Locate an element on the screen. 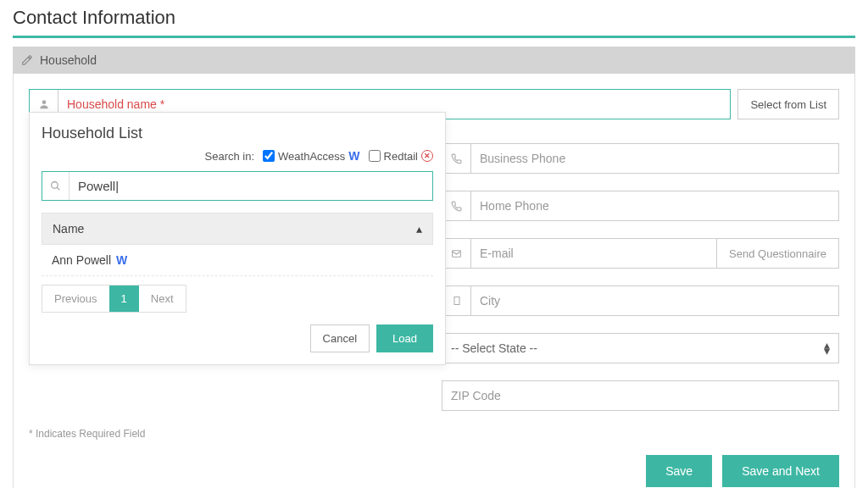 The width and height of the screenshot is (868, 488). search-in-label: Search in: is located at coordinates (231, 156).